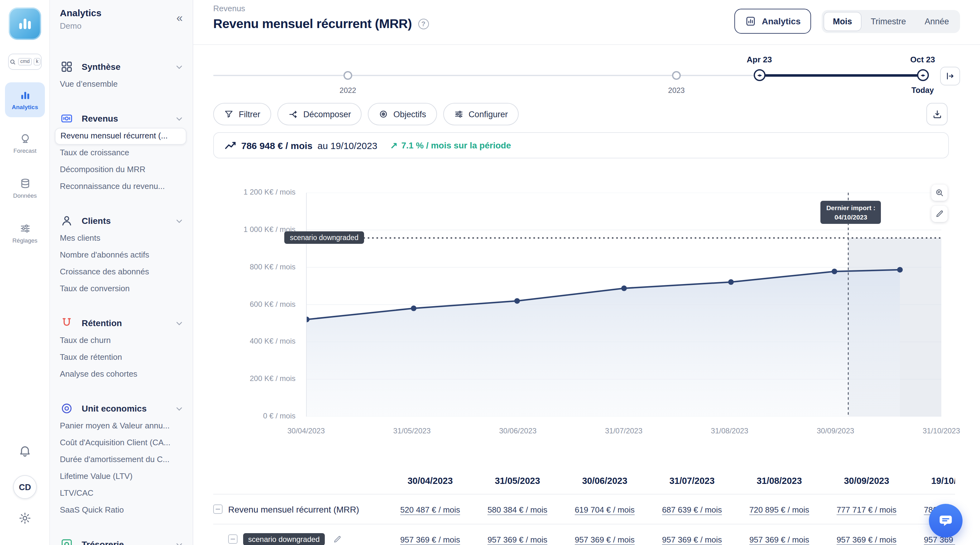  I want to click on analytics-view-button: Analytics, so click(773, 21).